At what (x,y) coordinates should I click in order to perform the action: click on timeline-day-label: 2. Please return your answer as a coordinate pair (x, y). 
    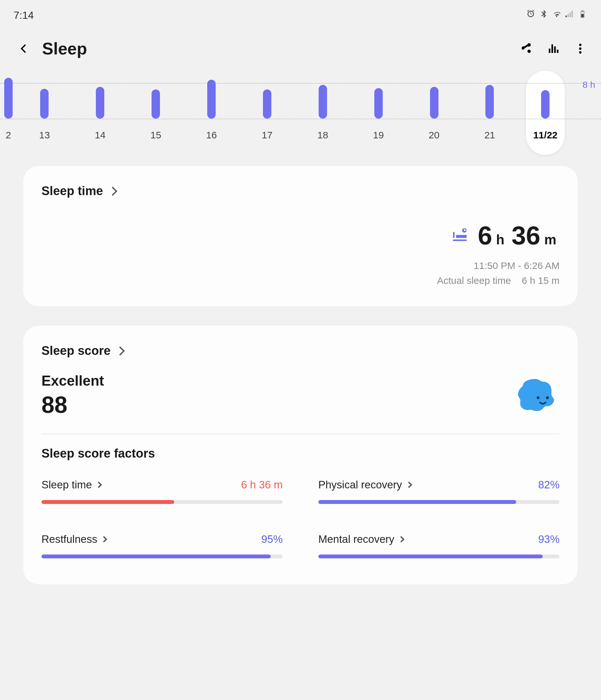
    Looking at the image, I should click on (8, 135).